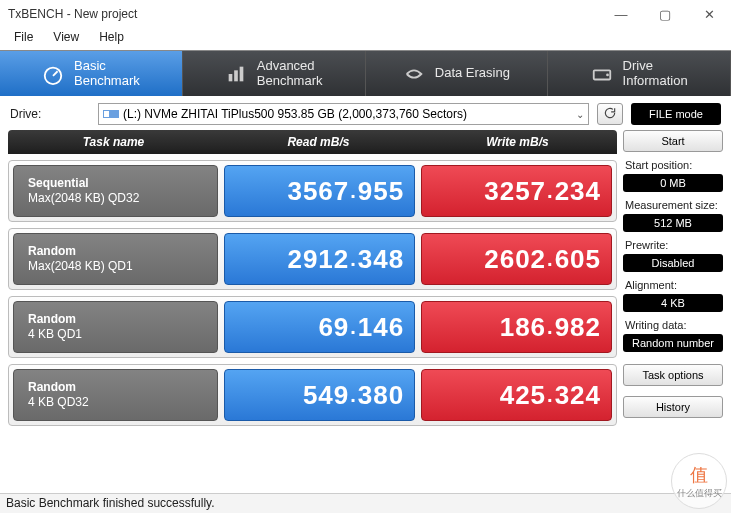 The image size is (731, 513). I want to click on chart-icon, so click(236, 74).